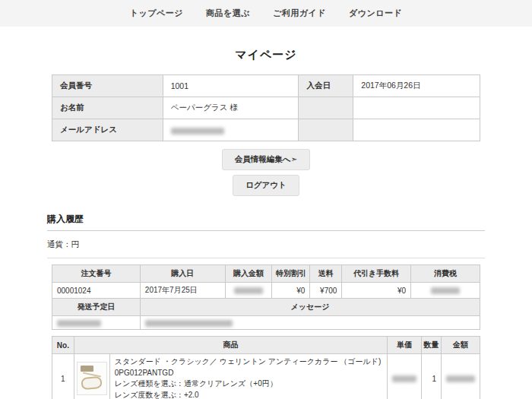  Describe the element at coordinates (326, 274) in the screenshot. I see `col-shipping-fee: 送料` at that location.